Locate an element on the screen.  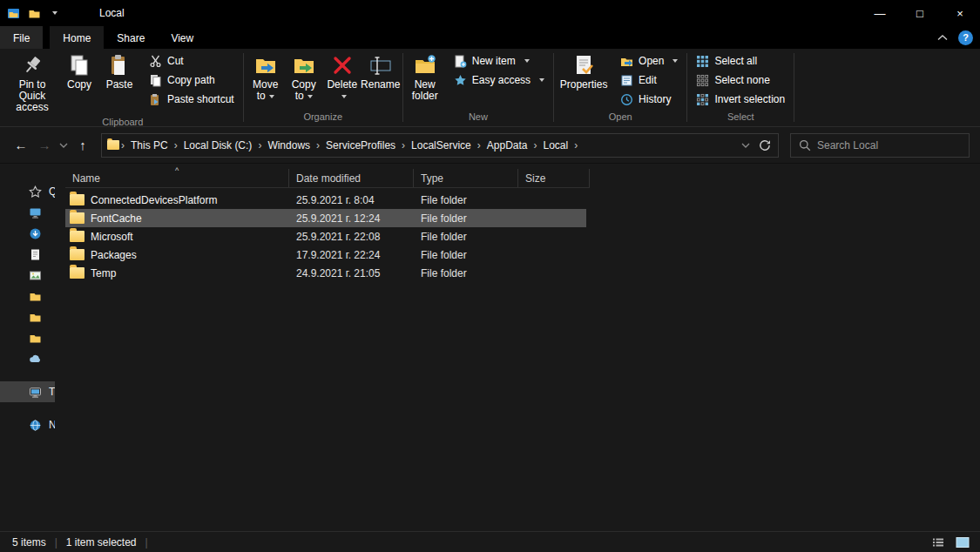
column-header-size: Size is located at coordinates (554, 178).